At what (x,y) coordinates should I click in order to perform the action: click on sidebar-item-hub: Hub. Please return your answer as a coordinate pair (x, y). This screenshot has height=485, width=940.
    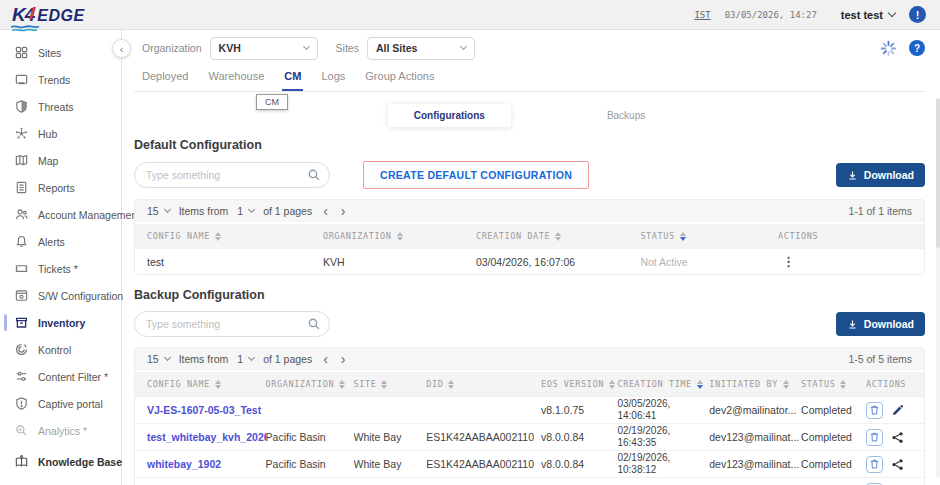
    Looking at the image, I should click on (60, 134).